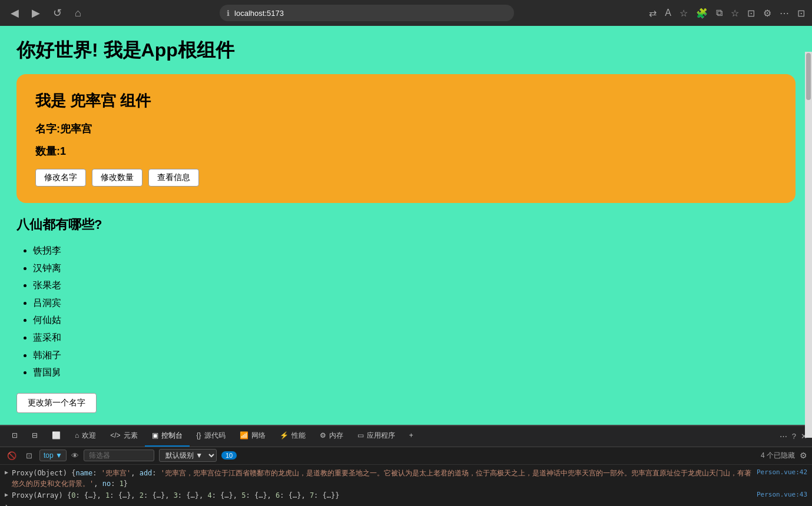  Describe the element at coordinates (174, 178) in the screenshot. I see `view-info-button: 查看信息` at that location.